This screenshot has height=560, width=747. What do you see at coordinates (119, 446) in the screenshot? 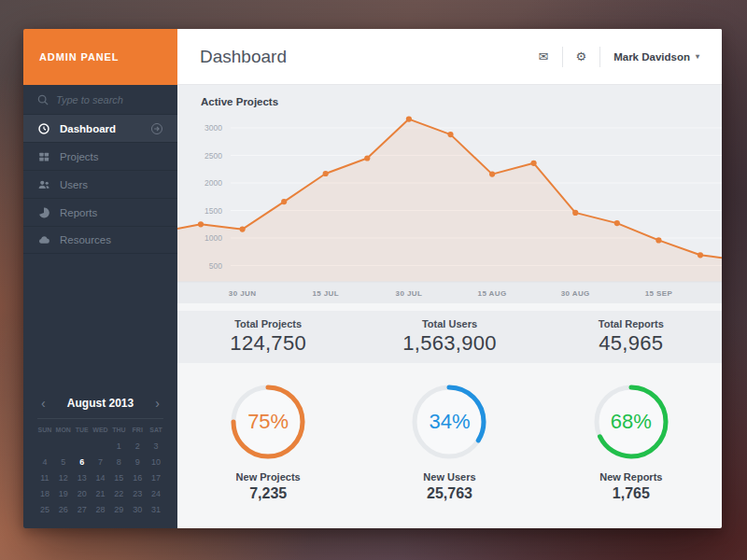
I see `calendar-day: 1` at bounding box center [119, 446].